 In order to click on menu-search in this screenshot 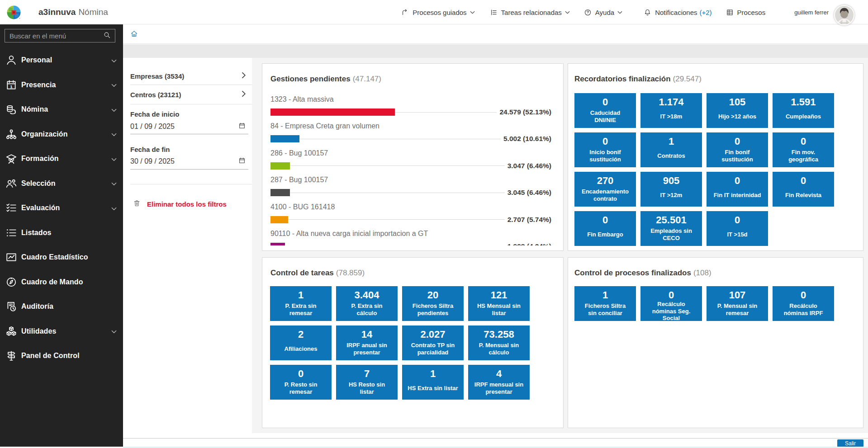, I will do `click(60, 36)`.